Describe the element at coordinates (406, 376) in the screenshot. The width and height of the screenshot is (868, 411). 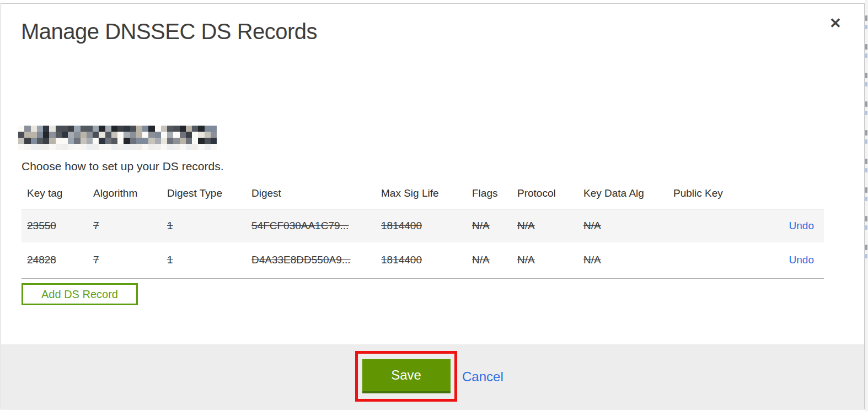
I see `annotation-highlight-rectangle: Save` at that location.